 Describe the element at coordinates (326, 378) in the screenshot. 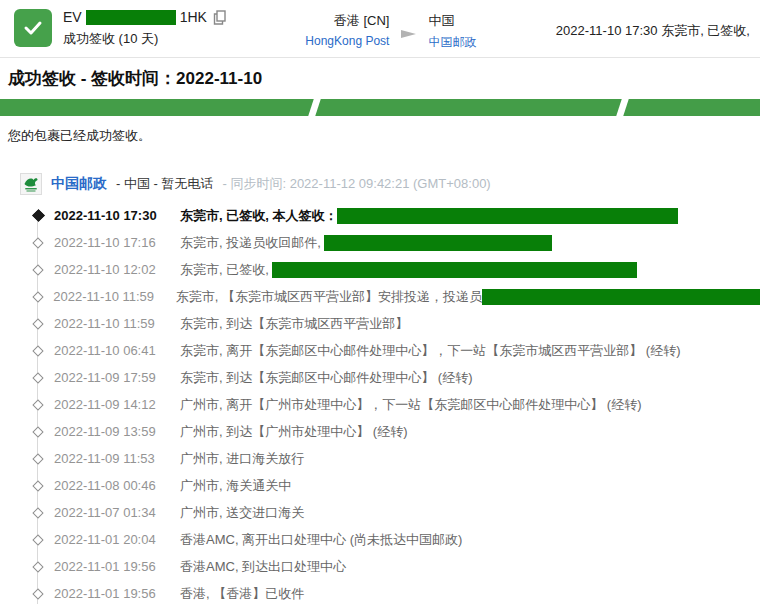

I see `event-description: 东莞市, 到达【东莞邮区中心邮件处理中心】 (经转)` at that location.